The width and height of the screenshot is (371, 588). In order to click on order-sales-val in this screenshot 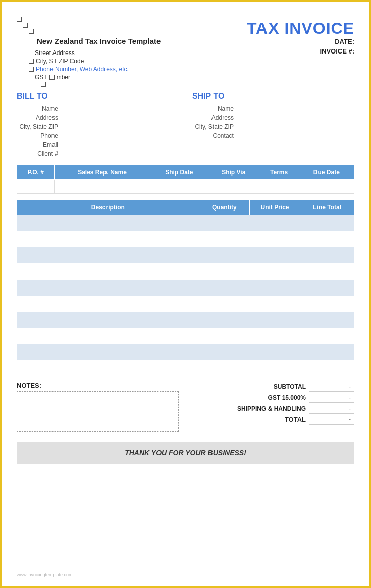, I will do `click(102, 187)`.